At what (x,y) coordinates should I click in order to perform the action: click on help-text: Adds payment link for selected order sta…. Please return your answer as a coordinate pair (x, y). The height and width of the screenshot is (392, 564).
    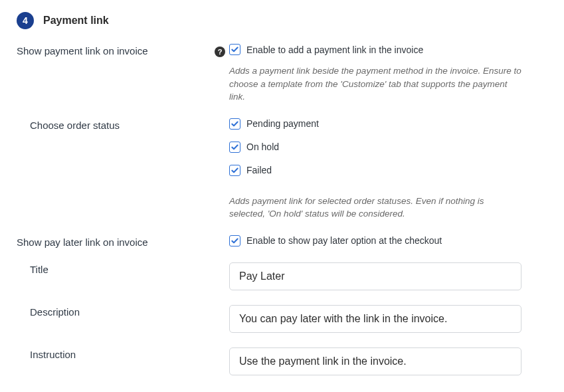
    Looking at the image, I should click on (375, 207).